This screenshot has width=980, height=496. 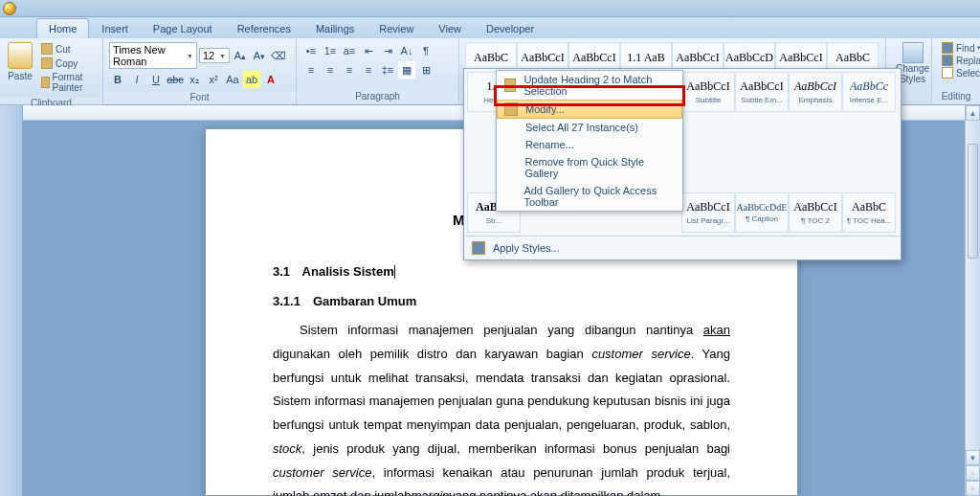 What do you see at coordinates (450, 29) in the screenshot?
I see `tab-view: View` at bounding box center [450, 29].